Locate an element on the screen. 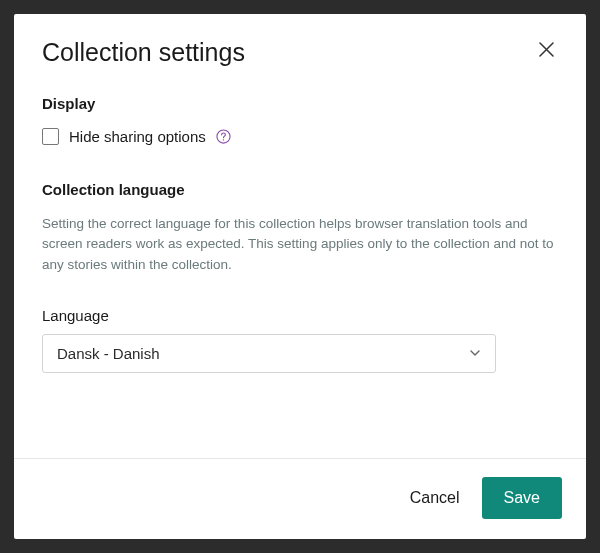 The width and height of the screenshot is (600, 553). display-heading: Display is located at coordinates (300, 104).